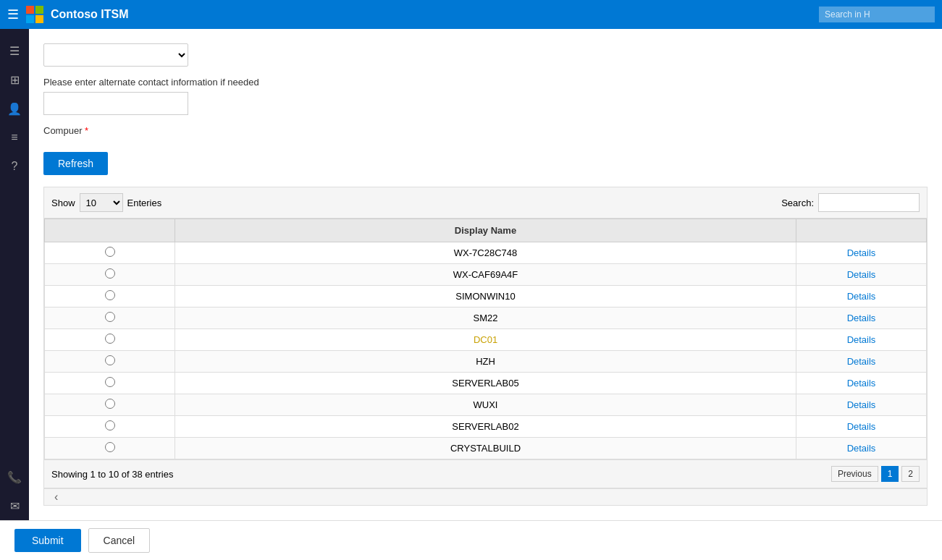 The width and height of the screenshot is (942, 560). I want to click on users-sidebar-icon: 👤, so click(14, 109).